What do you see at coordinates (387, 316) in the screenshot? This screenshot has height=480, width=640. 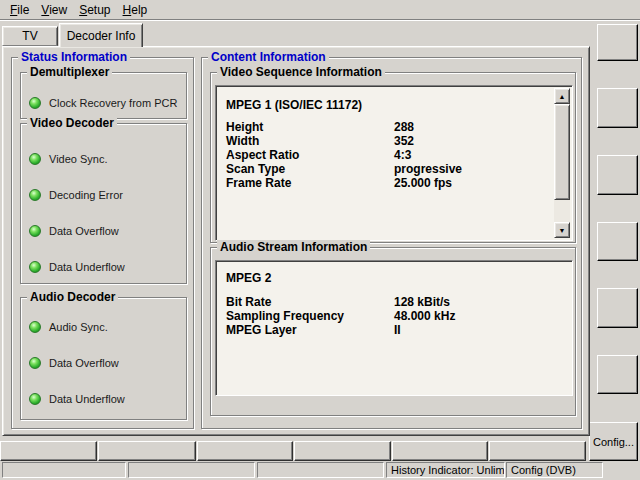 I see `audio-info-table: Bit Rate 128 kBit/s Sampling Frequency 4…` at bounding box center [387, 316].